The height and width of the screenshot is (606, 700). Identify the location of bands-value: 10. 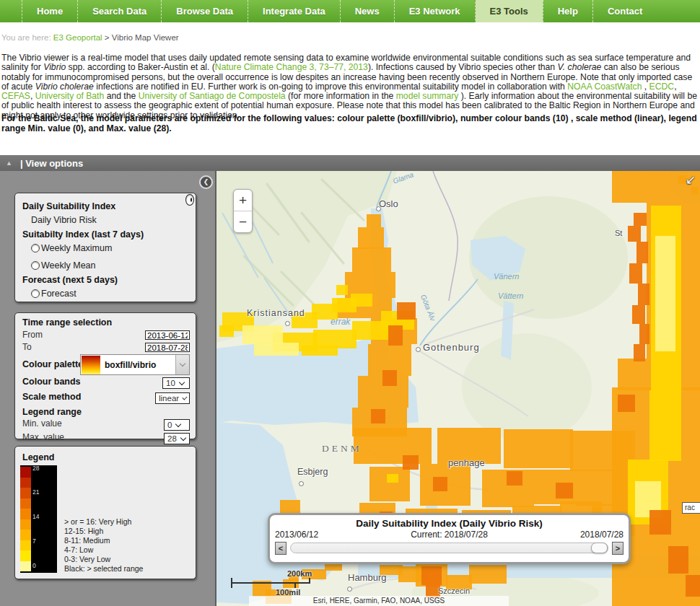
(170, 383).